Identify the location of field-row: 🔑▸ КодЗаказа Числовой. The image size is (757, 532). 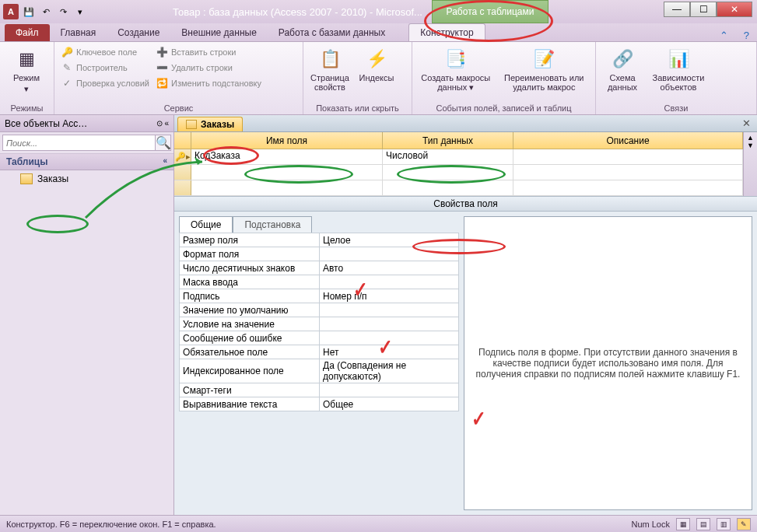
(459, 157).